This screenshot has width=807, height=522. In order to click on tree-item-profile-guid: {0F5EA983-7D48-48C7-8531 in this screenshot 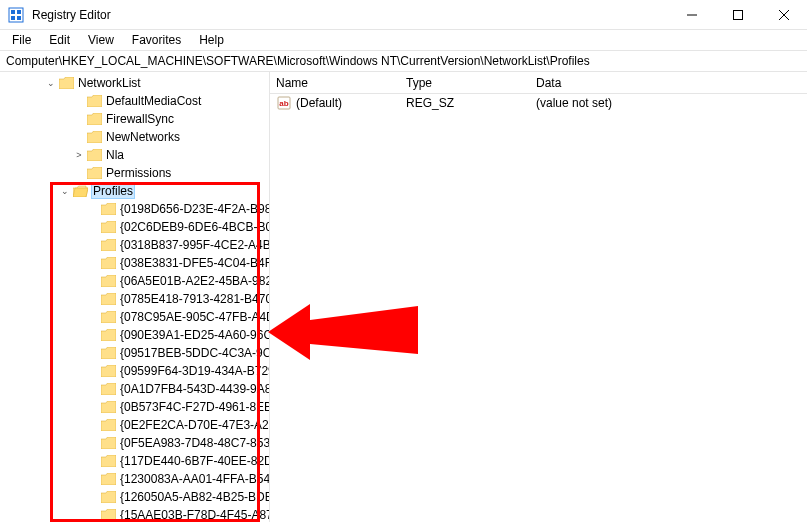, I will do `click(134, 443)`.